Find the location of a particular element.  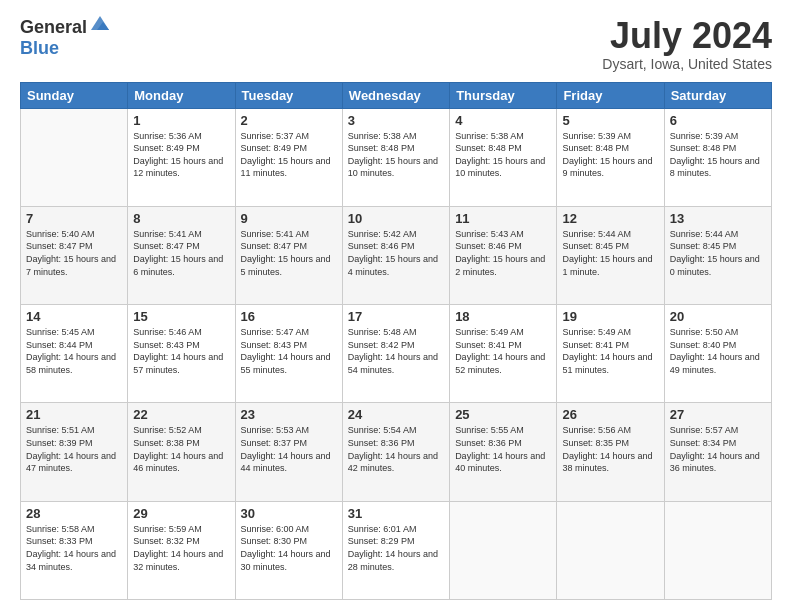

table-row: 2Sunrise: 5:37 AM Sunset: 8:49 PM Daylig… is located at coordinates (288, 157).